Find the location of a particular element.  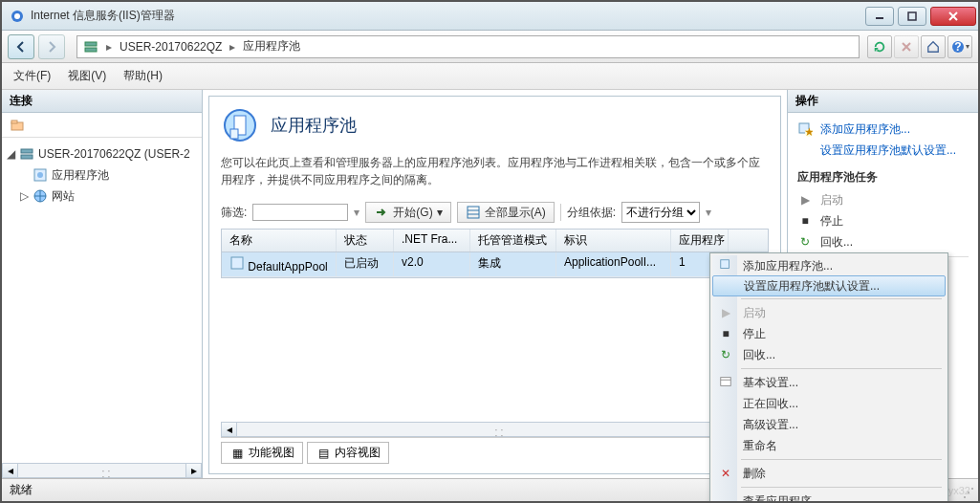

col-name: 名称 is located at coordinates (279, 241).